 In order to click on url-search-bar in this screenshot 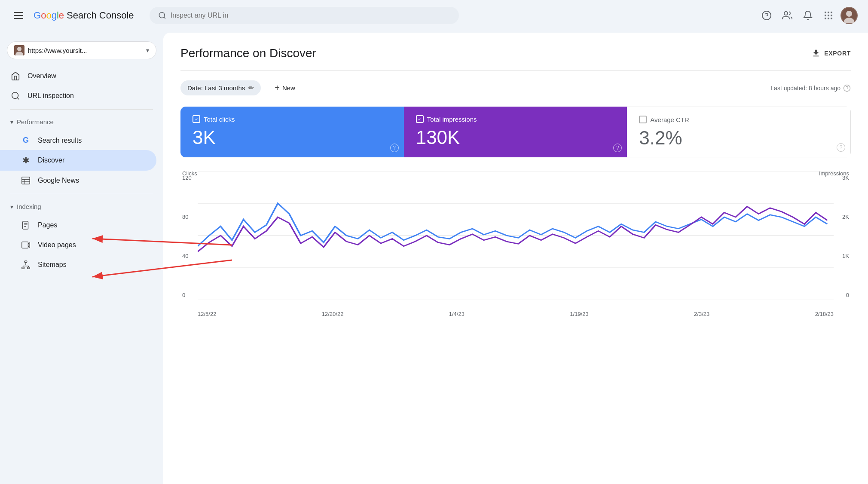, I will do `click(304, 15)`.